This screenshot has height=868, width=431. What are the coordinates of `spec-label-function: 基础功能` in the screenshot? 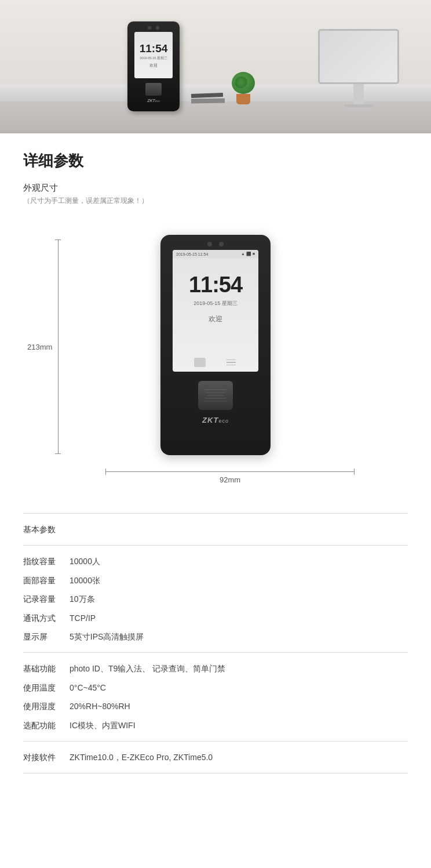 It's located at (46, 669).